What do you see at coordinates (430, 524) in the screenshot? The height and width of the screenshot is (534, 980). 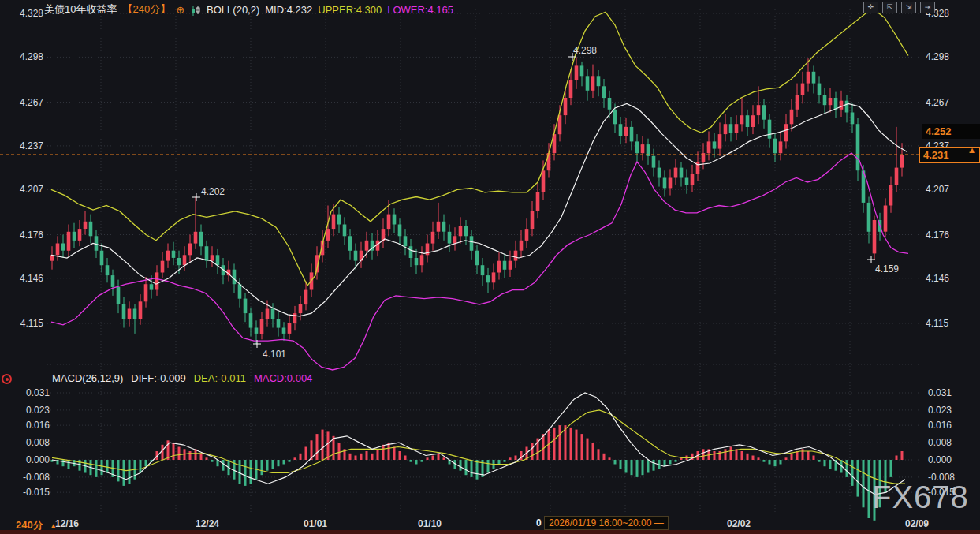 I see `svg-text: 01/10` at bounding box center [430, 524].